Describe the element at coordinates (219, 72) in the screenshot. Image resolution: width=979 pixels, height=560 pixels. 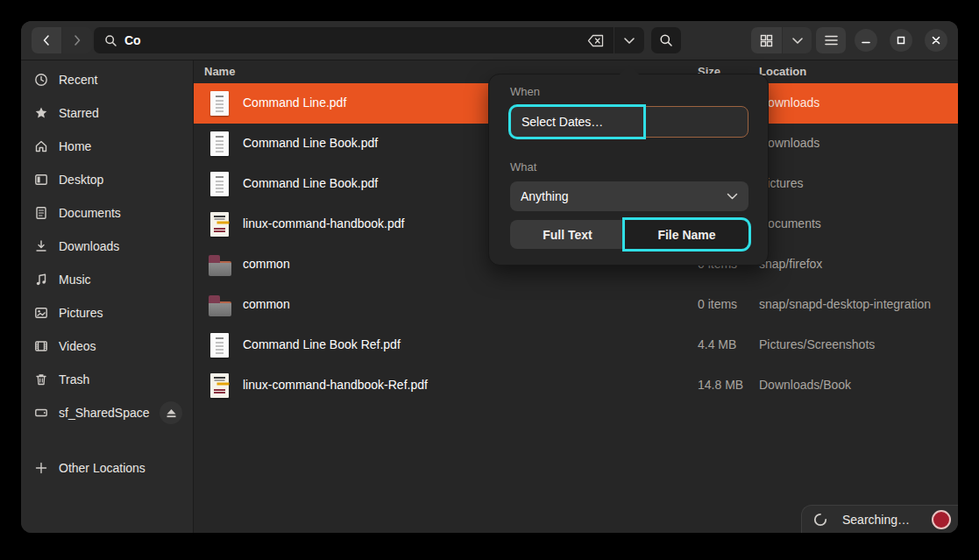
I see `column-header-name: Name` at that location.